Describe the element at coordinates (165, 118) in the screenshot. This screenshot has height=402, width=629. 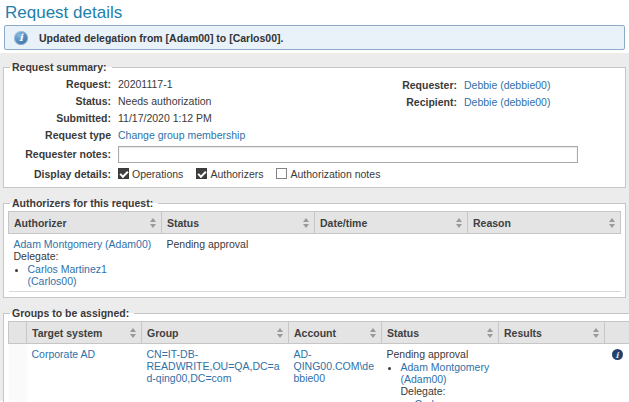
I see `submitted-value: 11/17/2020 1:12 PM` at that location.